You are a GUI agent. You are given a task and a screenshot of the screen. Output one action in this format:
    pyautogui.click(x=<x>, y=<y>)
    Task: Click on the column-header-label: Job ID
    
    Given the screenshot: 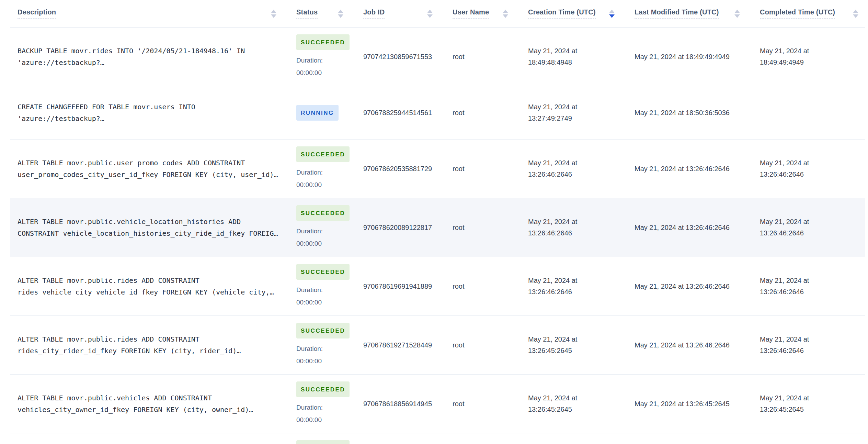 What is the action you would take?
    pyautogui.click(x=374, y=14)
    